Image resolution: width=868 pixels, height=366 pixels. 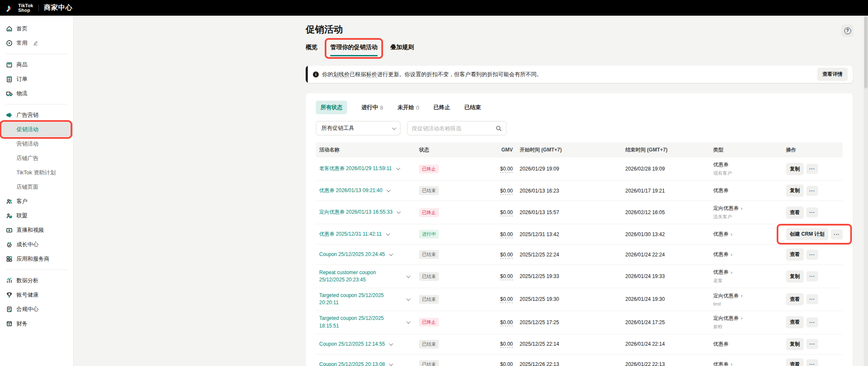 What do you see at coordinates (866, 52) in the screenshot?
I see `scrollbar-thumb` at bounding box center [866, 52].